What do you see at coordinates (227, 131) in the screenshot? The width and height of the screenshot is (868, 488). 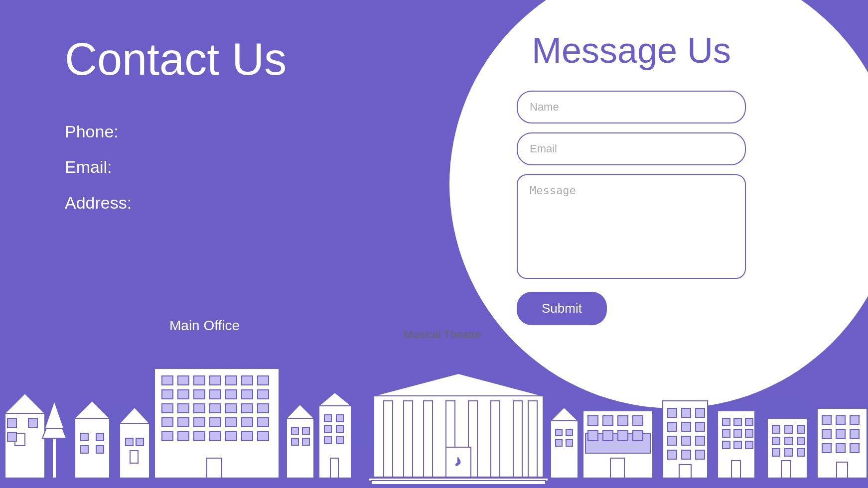 I see `phone-label: Phone:` at bounding box center [227, 131].